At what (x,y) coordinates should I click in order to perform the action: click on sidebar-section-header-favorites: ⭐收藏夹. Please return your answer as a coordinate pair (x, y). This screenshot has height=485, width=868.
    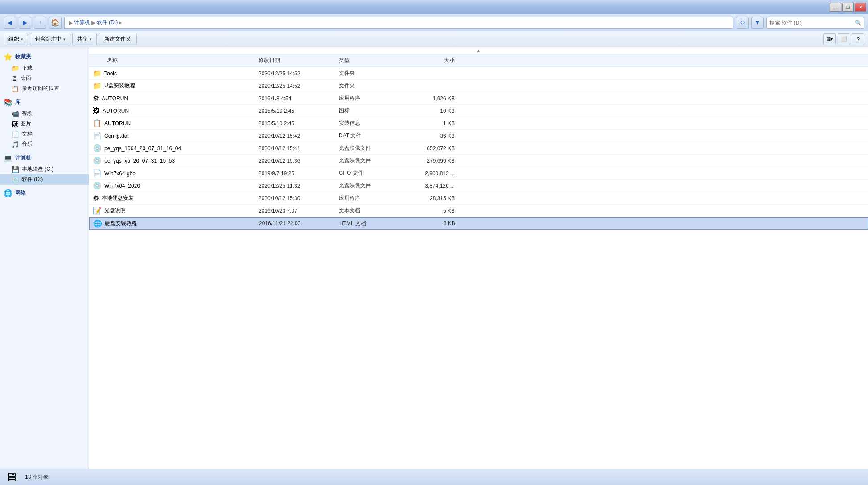
    Looking at the image, I should click on (45, 57).